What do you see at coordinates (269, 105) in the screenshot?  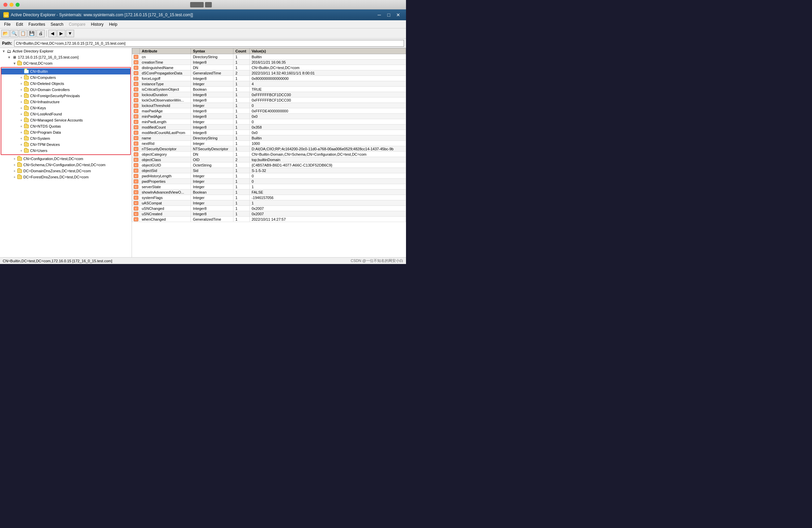 I see `table-row: ▪lockoutThresholdInteger10` at bounding box center [269, 105].